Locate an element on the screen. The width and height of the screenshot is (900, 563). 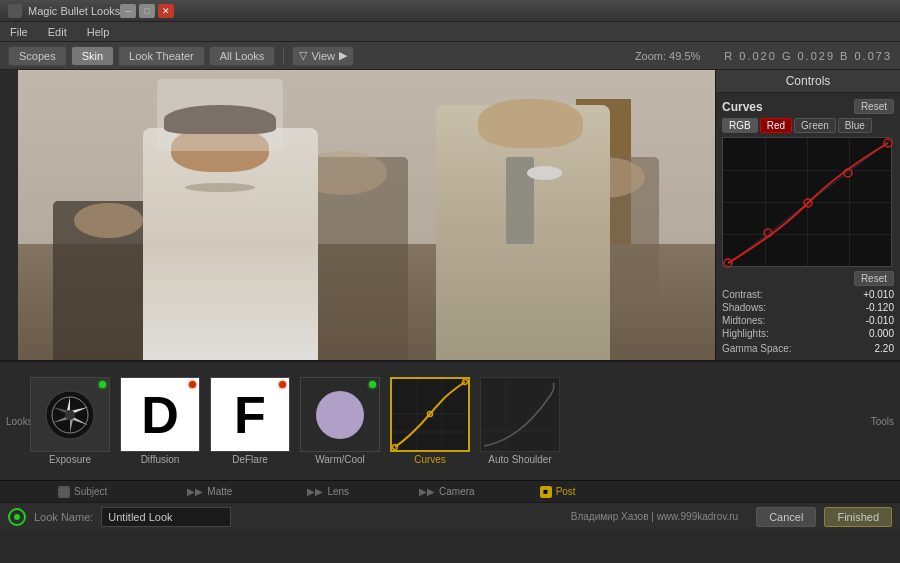
warmcool-circle is located at coordinates (340, 415).